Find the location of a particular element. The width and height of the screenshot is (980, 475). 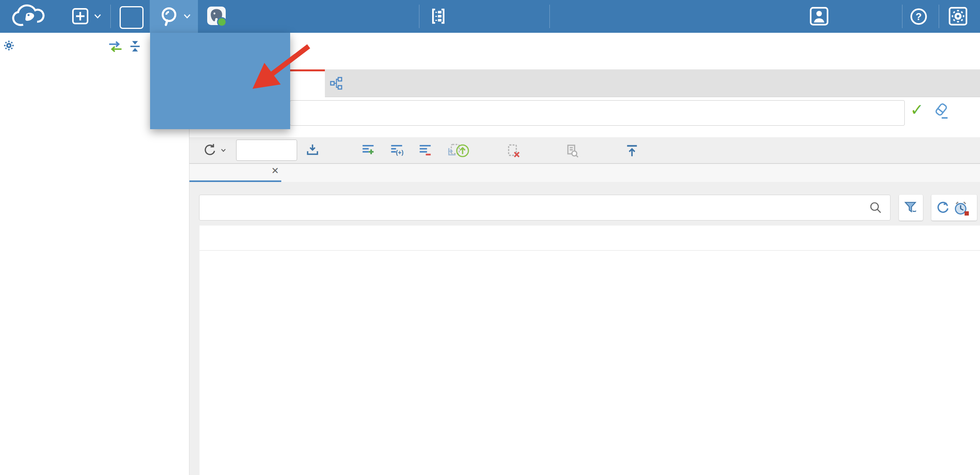

close-tab-icon: ✕ is located at coordinates (275, 171).